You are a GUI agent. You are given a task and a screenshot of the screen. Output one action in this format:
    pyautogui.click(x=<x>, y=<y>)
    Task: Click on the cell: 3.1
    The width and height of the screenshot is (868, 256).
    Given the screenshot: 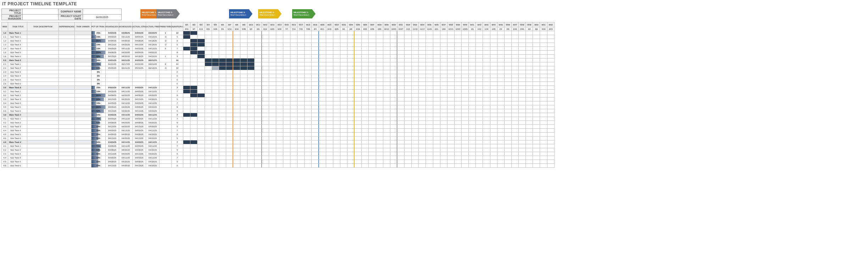 What is the action you would take?
    pyautogui.click(x=5, y=91)
    